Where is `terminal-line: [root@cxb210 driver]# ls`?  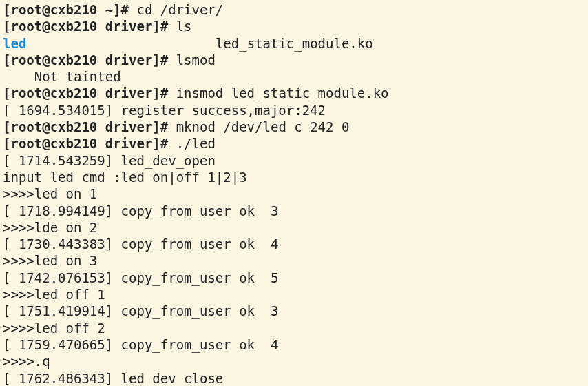
terminal-line: [root@cxb210 driver]# ls is located at coordinates (294, 26).